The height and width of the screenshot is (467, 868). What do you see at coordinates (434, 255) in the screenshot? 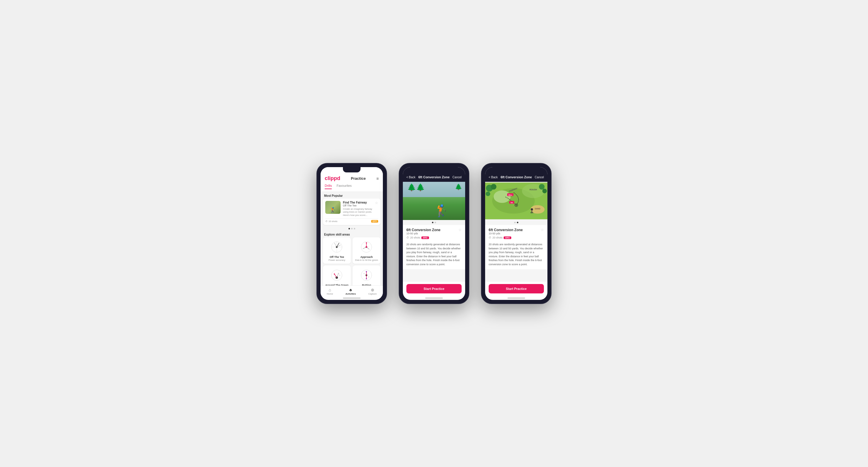
I see `p2-drill-description: 20 shots are randomly generated at dista…` at bounding box center [434, 255].